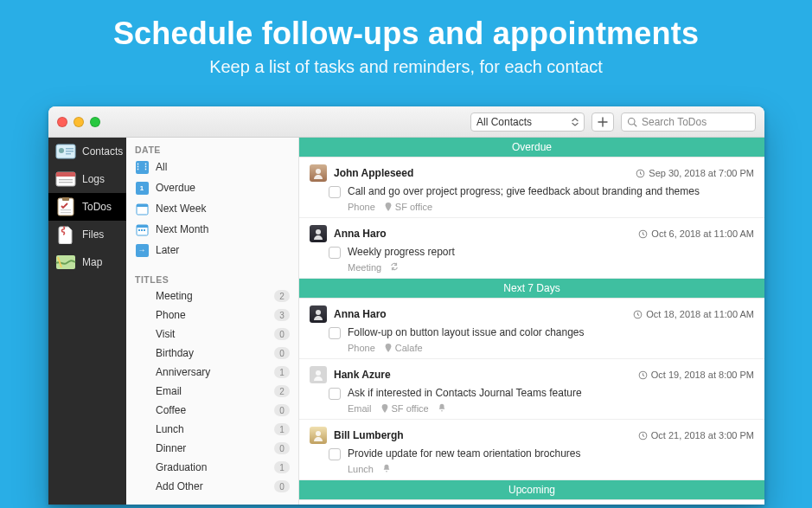 Image resolution: width=812 pixels, height=508 pixels. Describe the element at coordinates (613, 122) in the screenshot. I see `toolbar: All Contacts Search ToDos` at that location.